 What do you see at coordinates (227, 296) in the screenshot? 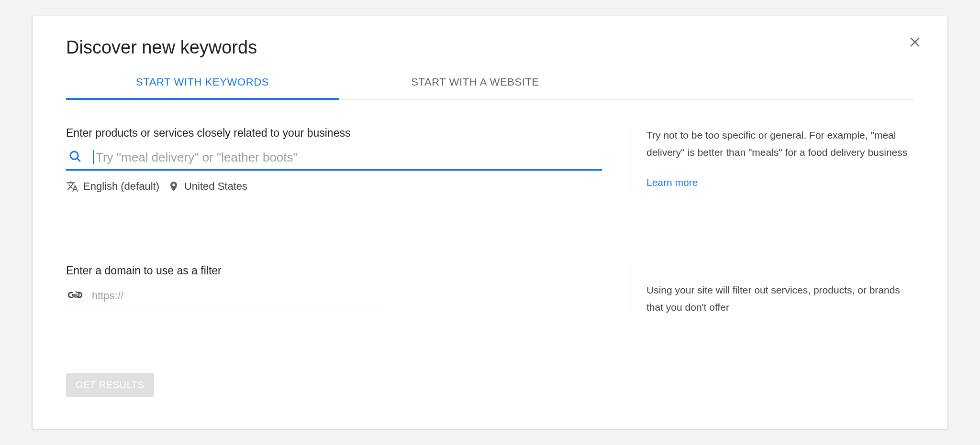
I see `domain-field` at bounding box center [227, 296].